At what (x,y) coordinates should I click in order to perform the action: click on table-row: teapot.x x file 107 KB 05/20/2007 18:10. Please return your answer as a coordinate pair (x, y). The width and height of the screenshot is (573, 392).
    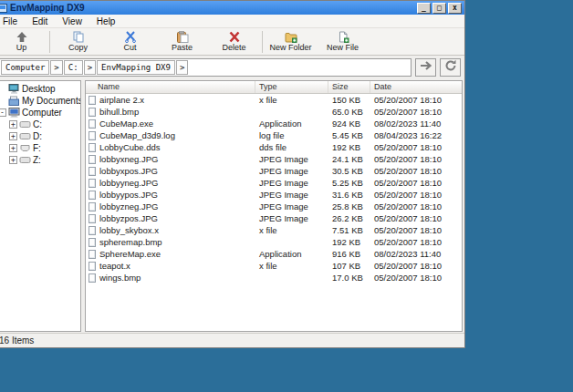
    Looking at the image, I should click on (274, 266).